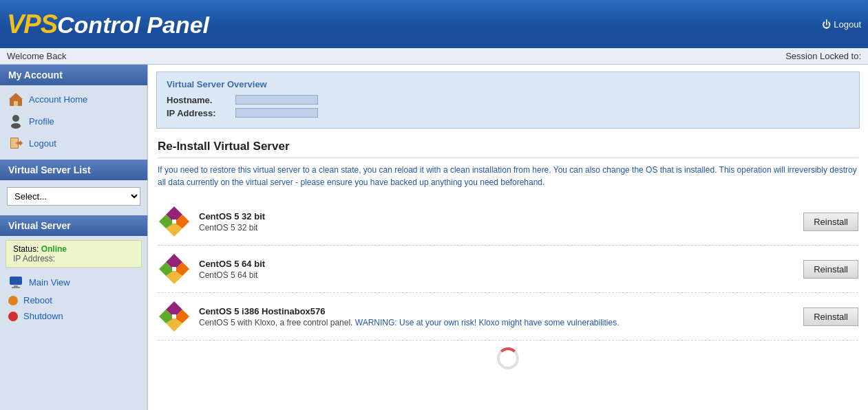 This screenshot has height=410, width=868. What do you see at coordinates (508, 358) in the screenshot?
I see `loading-area` at bounding box center [508, 358].